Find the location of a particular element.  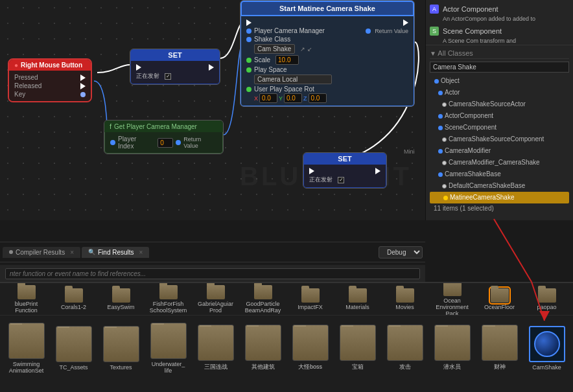

asset-camshake: CamShake is located at coordinates (547, 349).